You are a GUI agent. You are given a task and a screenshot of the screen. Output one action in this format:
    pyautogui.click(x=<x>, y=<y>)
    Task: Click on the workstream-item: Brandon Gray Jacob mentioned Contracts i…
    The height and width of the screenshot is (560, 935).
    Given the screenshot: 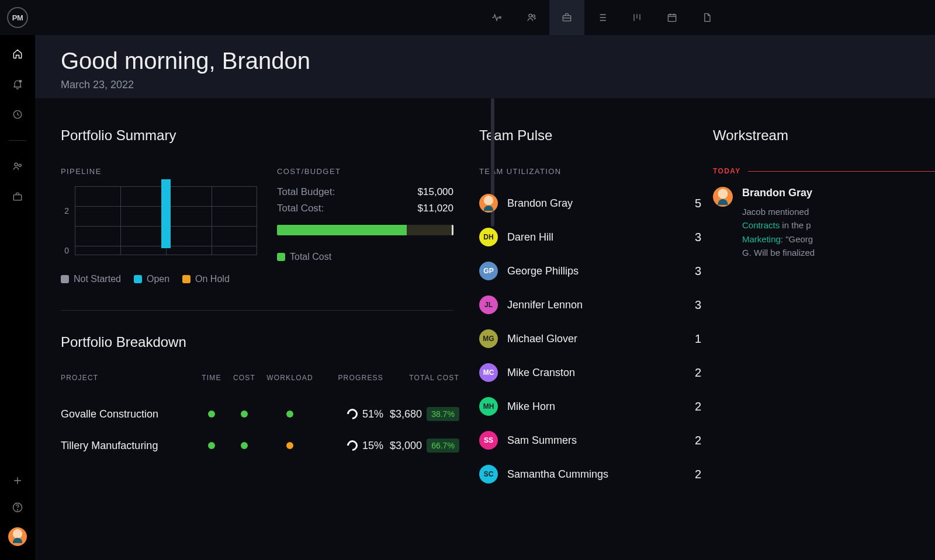 What is the action you would take?
    pyautogui.click(x=824, y=223)
    